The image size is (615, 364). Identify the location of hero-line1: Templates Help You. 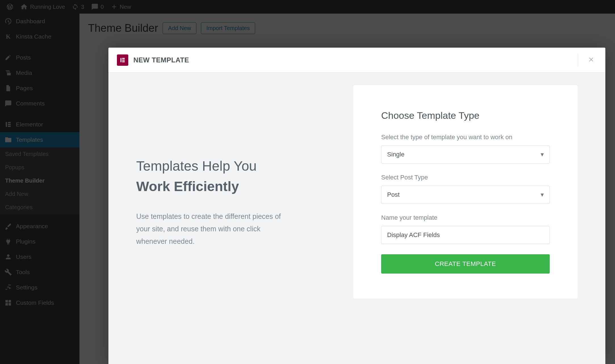
(239, 166).